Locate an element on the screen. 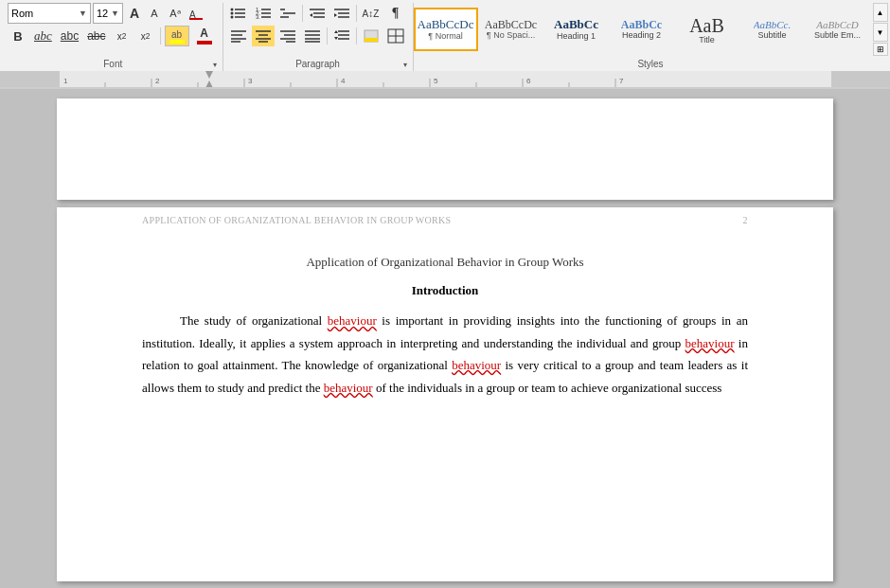  spell-check-behaviour-1: behaviour is located at coordinates (352, 320).